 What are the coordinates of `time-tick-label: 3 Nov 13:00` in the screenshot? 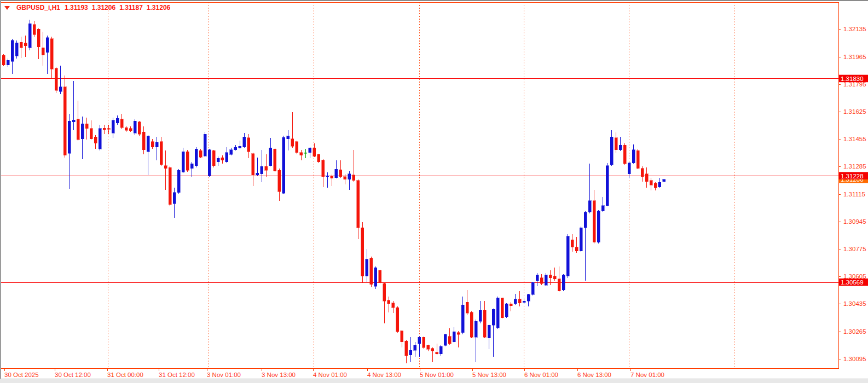 It's located at (279, 375).